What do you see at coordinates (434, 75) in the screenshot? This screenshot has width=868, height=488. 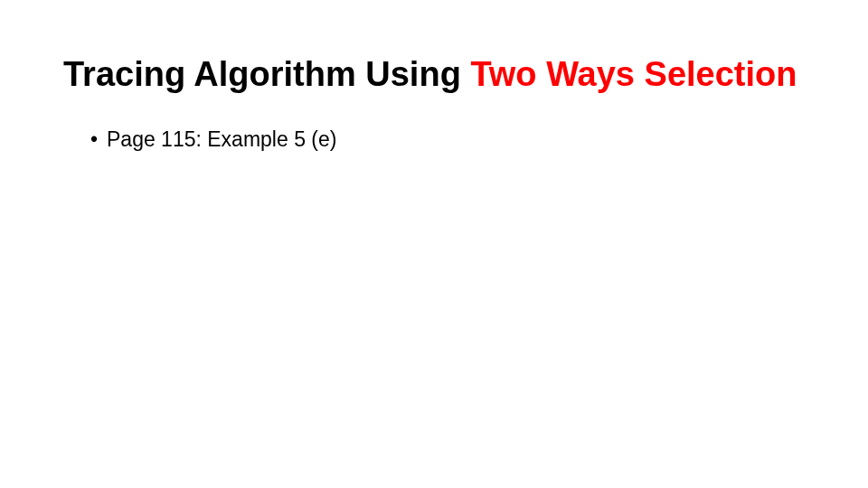 I see `slide-title: Tracing Algorithm Using Two Ways Selecti…` at bounding box center [434, 75].